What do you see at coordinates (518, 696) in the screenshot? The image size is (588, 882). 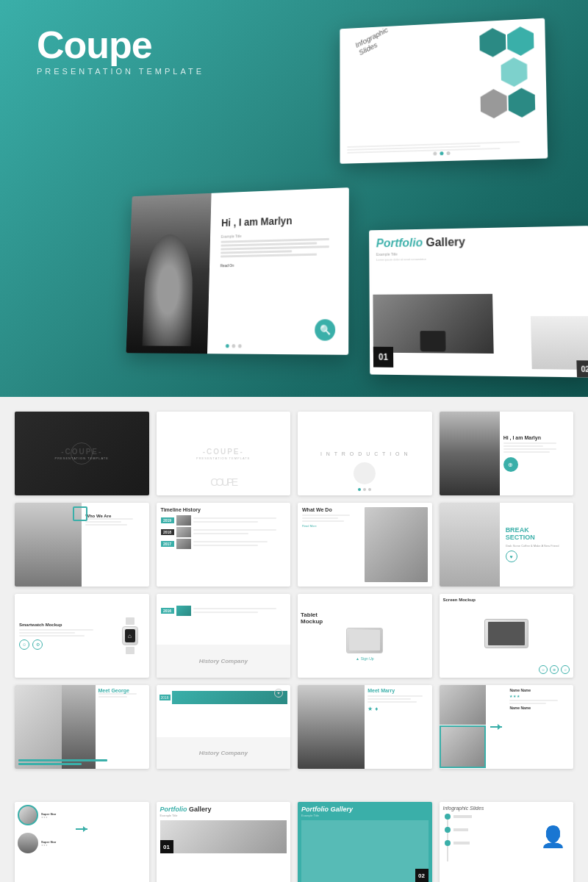 I see `star-3: ★` at bounding box center [518, 696].